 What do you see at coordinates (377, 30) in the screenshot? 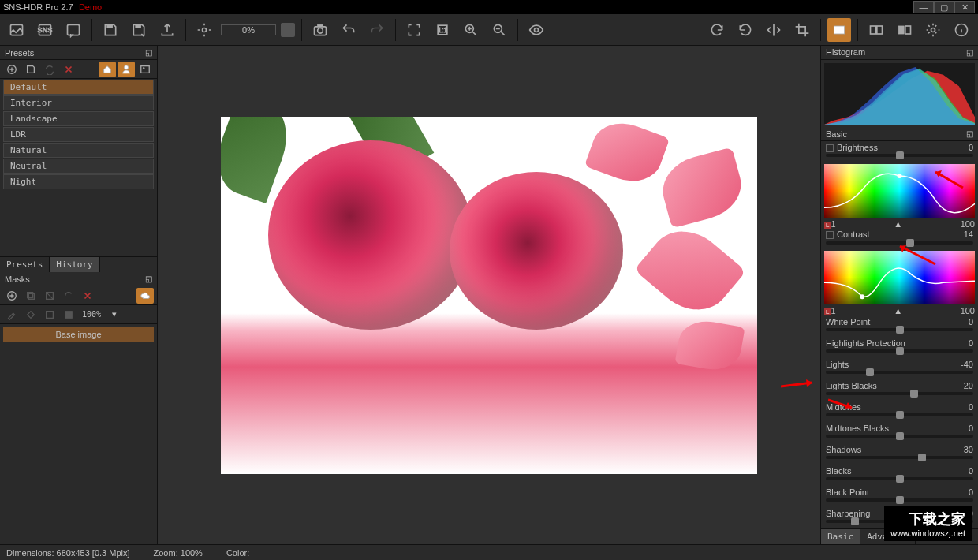
I see `redo-button` at bounding box center [377, 30].